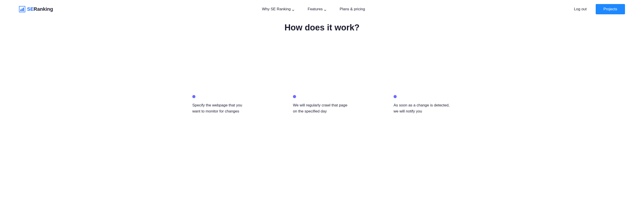  What do you see at coordinates (322, 9) in the screenshot?
I see `site-header: SERanking Why SE Ranking Features Plans …` at bounding box center [322, 9].